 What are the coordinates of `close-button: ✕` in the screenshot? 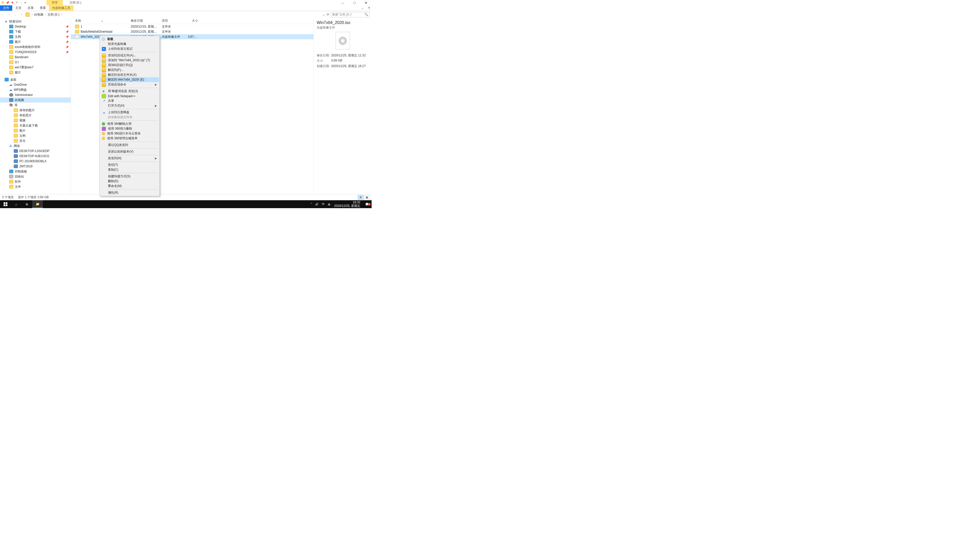 It's located at (366, 3).